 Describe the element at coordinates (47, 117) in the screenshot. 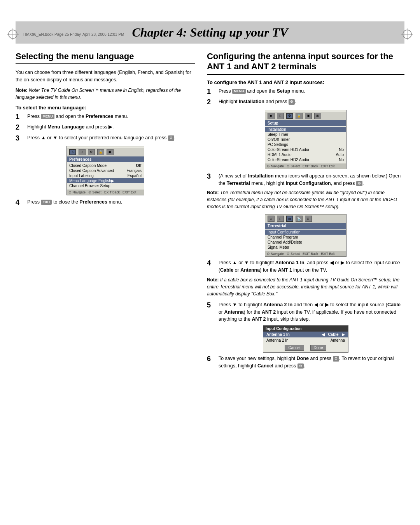

I see `menu-kbd: MENU` at that location.